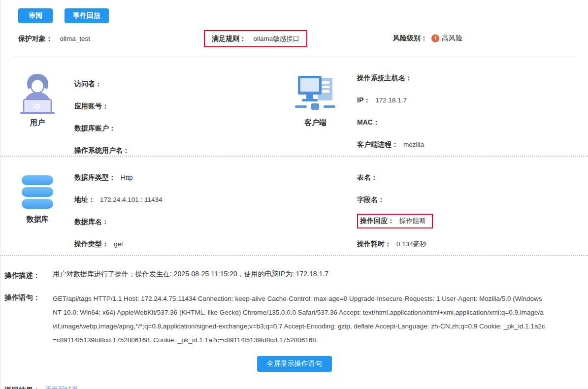 The width and height of the screenshot is (588, 389). I want to click on return-result-label: 返回结果：, so click(23, 387).